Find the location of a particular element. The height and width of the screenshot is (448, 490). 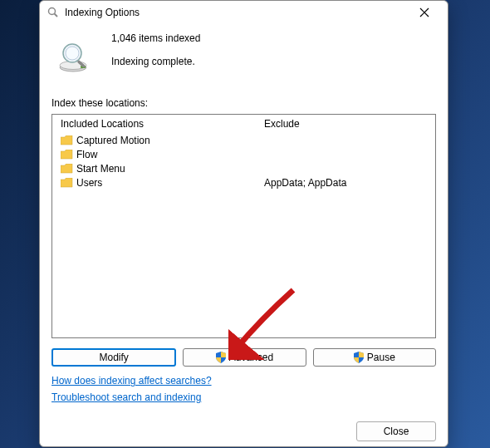

location-exclude: AppData; AppData is located at coordinates (345, 183).